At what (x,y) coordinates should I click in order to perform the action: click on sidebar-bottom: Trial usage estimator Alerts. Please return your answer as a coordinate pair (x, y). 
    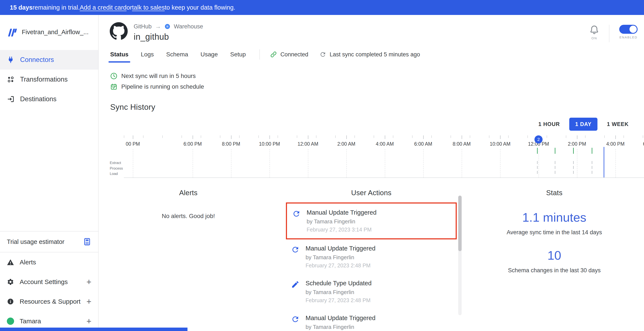
    Looking at the image, I should click on (49, 281).